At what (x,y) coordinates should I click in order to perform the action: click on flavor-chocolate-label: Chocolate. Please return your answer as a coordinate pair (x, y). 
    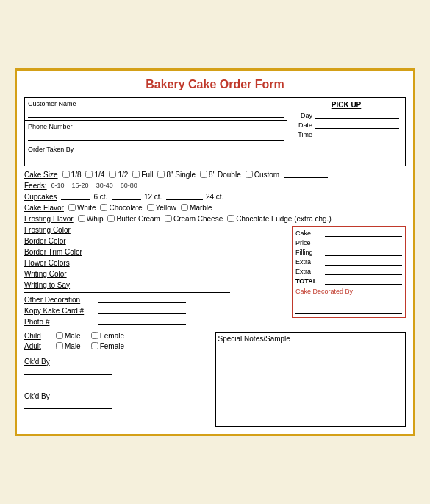
    Looking at the image, I should click on (125, 207).